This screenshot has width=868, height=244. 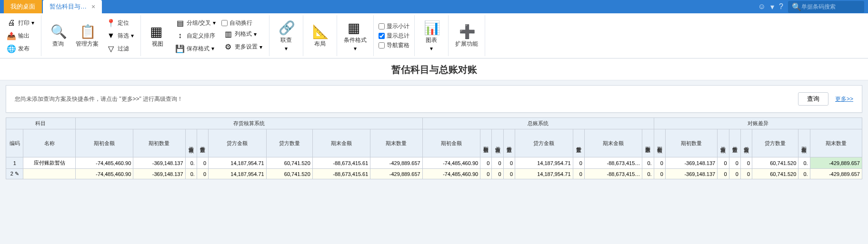 I want to click on search-input, so click(x=830, y=7).